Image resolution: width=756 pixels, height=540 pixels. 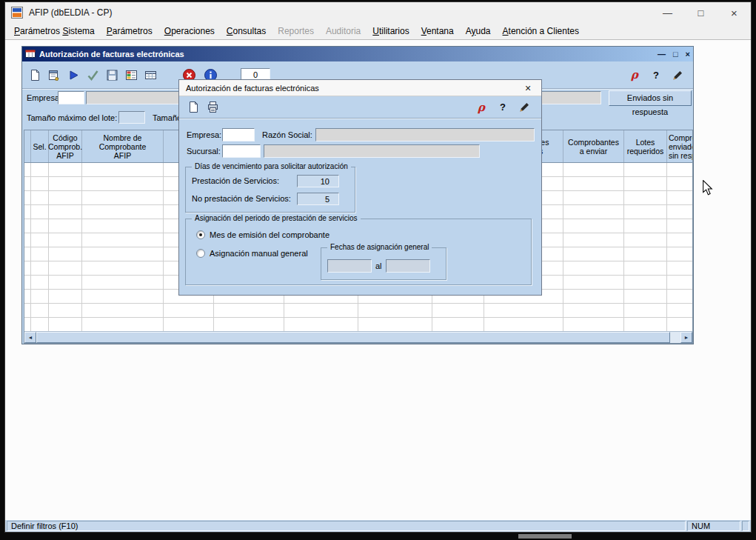 What do you see at coordinates (241, 151) in the screenshot?
I see `sucursal-input` at bounding box center [241, 151].